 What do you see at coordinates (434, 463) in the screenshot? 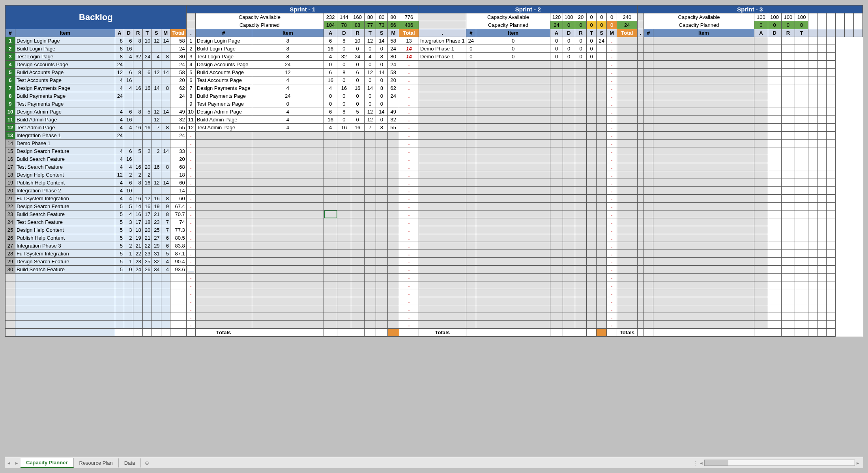
I see `sheet-tabs: ◂ ▸ Capacity Planner Resource Plan Data …` at bounding box center [434, 463].